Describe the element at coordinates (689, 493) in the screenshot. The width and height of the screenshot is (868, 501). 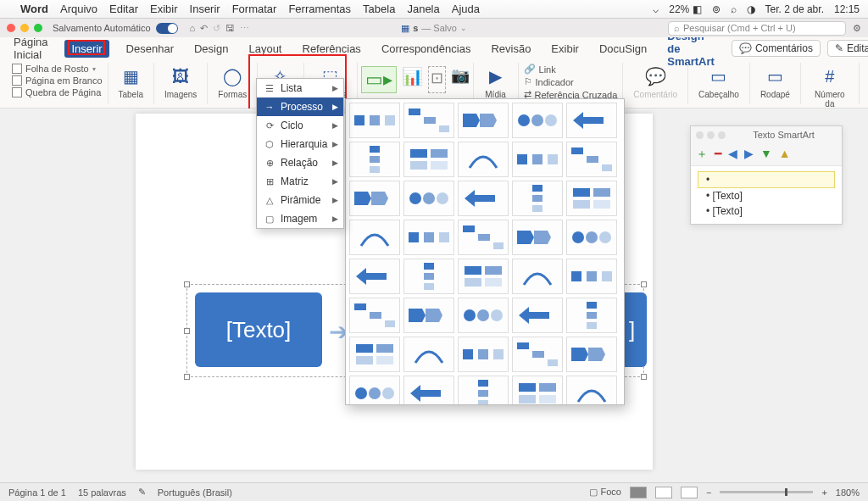
I see `view-outline` at that location.